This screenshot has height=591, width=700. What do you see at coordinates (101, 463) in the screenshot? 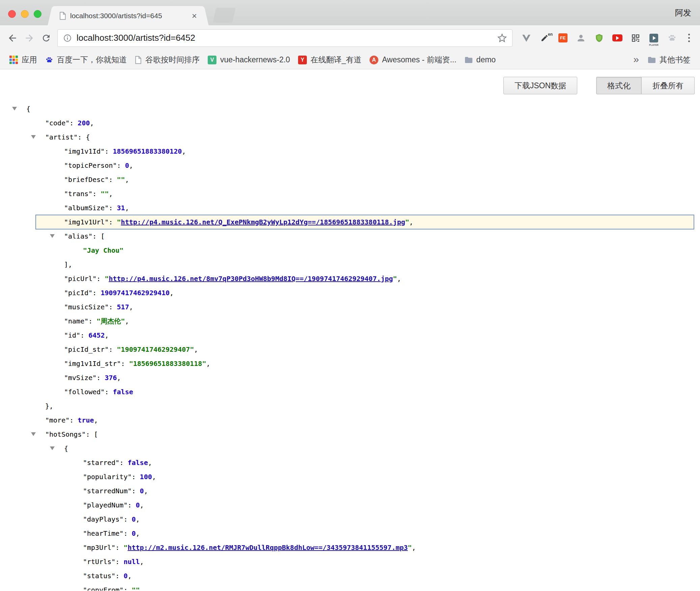
I see `json-token: "starred"` at bounding box center [101, 463].